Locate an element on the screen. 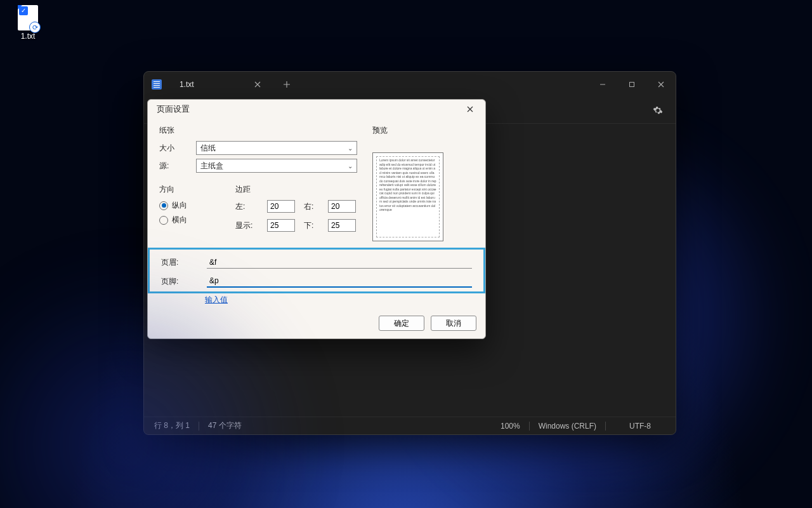 This screenshot has height=508, width=812. orientation-section-label: 方向 is located at coordinates (188, 189).